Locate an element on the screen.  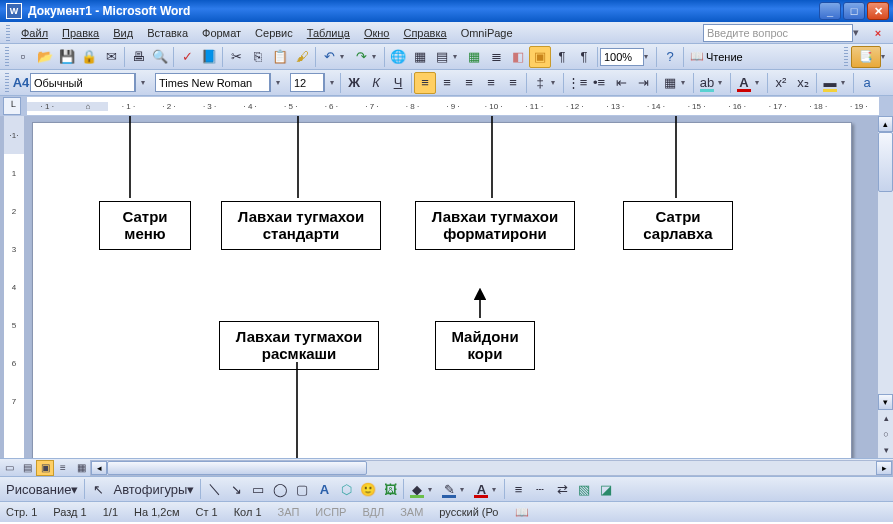
line-color-button: ✎ is located at coordinates (449, 489).